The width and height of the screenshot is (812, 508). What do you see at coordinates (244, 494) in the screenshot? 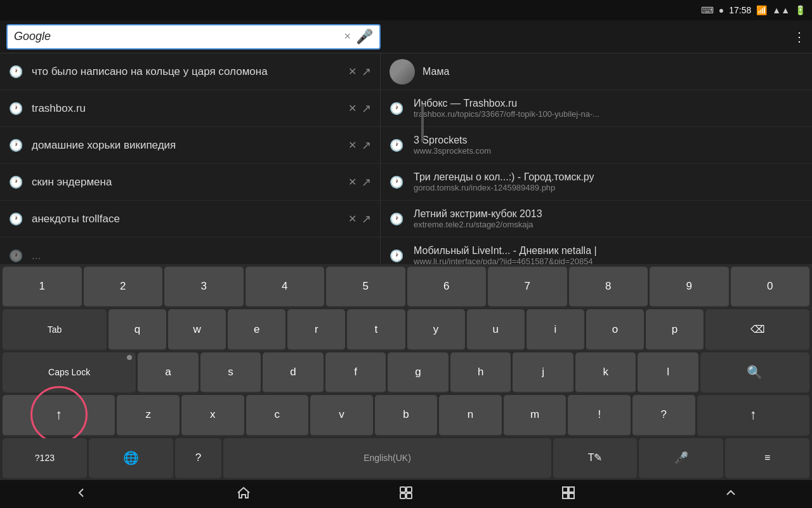
I see `home-button` at bounding box center [244, 494].